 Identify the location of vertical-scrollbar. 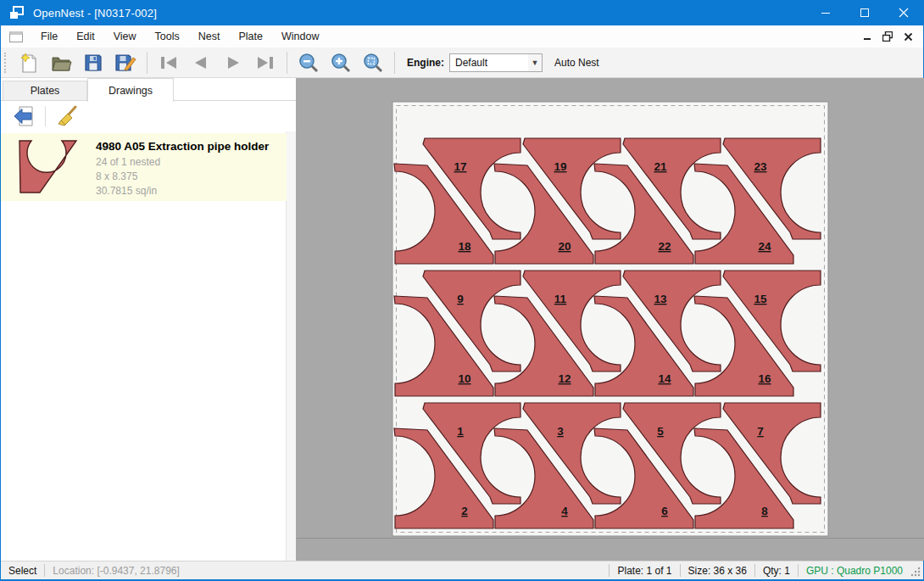
(292, 346).